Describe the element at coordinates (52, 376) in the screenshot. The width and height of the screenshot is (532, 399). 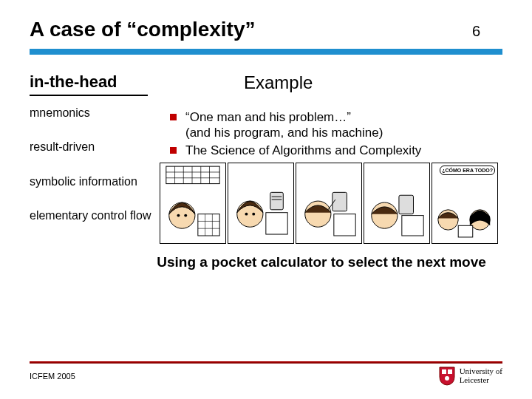
I see `conference-label: ICFEM 2005` at that location.